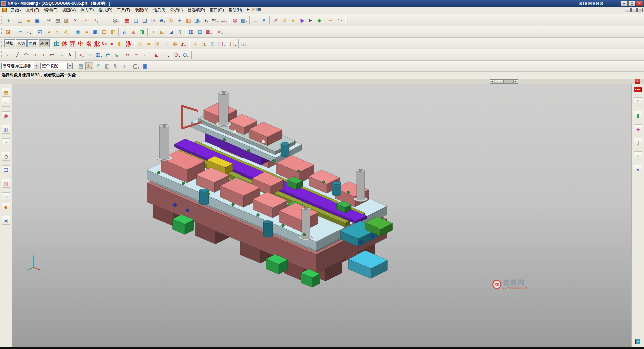  Describe the element at coordinates (97, 44) in the screenshot. I see `char-batch-button: 批` at that location.